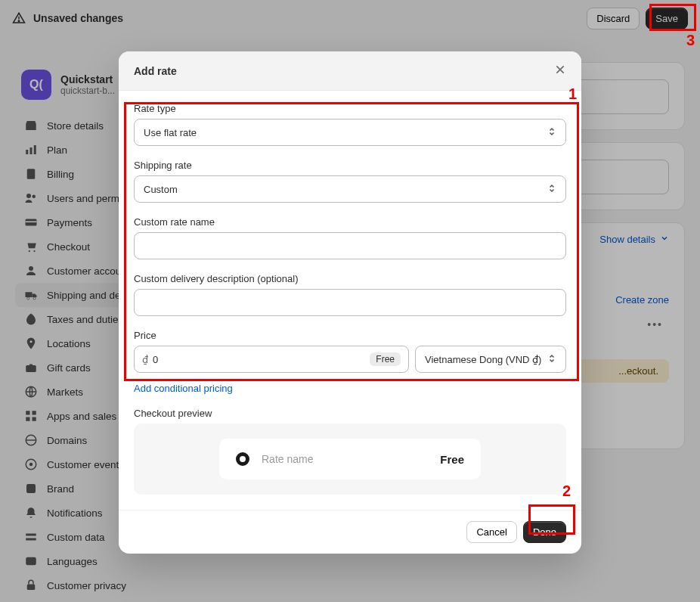 This screenshot has height=602, width=700. Describe the element at coordinates (491, 359) in the screenshot. I see `currency-select: Vietnamese Dong (VND ₫)` at that location.